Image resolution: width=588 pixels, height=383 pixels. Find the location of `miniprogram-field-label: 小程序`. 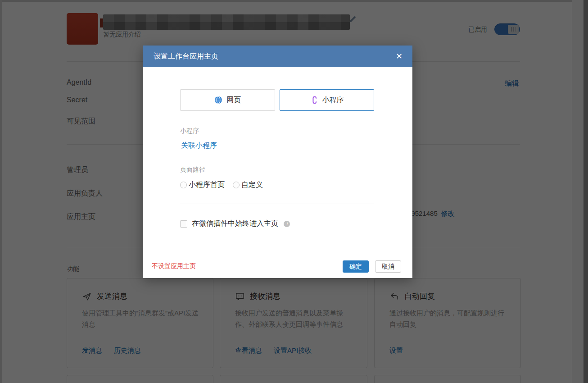

miniprogram-field-label: 小程序 is located at coordinates (190, 131).